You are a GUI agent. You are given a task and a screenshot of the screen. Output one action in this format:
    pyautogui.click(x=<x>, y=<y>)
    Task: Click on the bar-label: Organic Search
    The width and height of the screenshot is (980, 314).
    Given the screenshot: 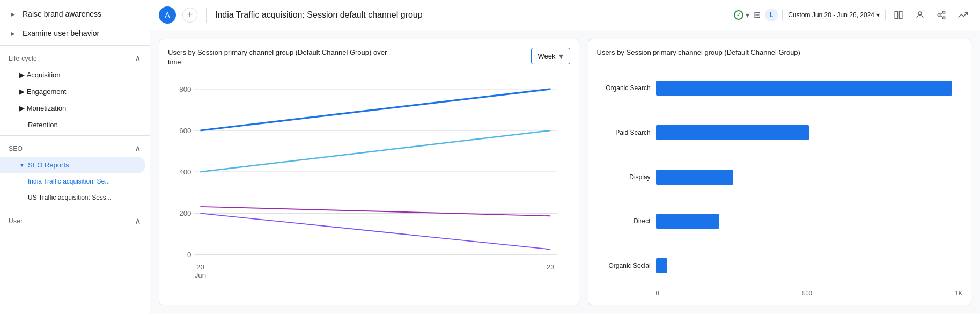 What is the action you would take?
    pyautogui.click(x=624, y=88)
    